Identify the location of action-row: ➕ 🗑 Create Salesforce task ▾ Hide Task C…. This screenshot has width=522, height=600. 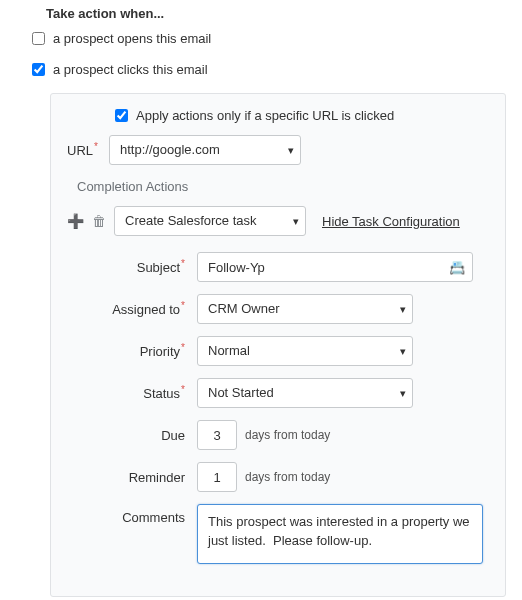
(278, 221).